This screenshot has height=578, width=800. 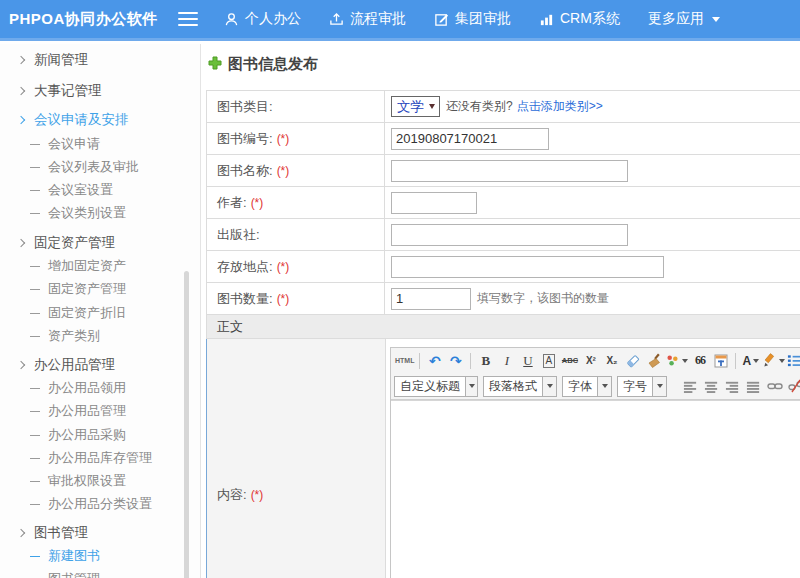 What do you see at coordinates (642, 386) in the screenshot?
I see `font-size-select: 字号` at bounding box center [642, 386].